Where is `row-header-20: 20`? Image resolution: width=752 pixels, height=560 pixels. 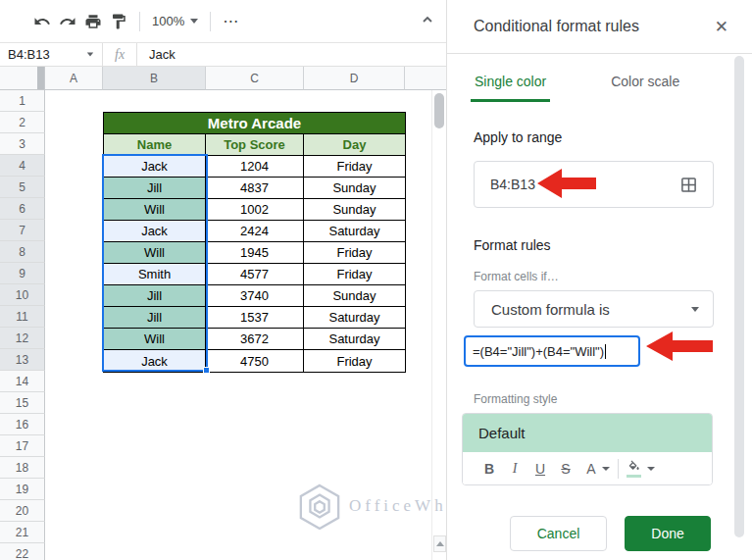 row-header-20: 20 is located at coordinates (23, 511).